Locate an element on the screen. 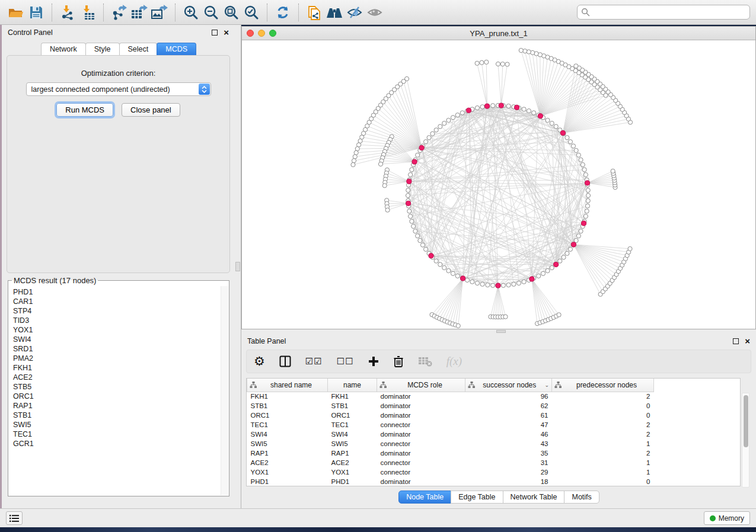  cell-shared-name: RAP1 is located at coordinates (288, 453).